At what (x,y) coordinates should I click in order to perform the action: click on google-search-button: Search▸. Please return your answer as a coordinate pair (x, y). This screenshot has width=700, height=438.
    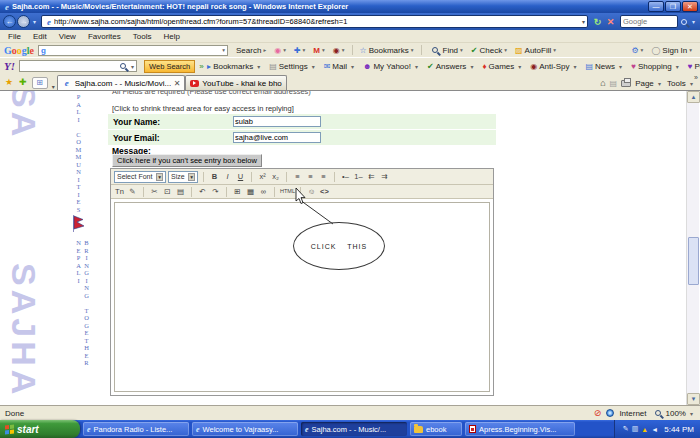
    Looking at the image, I should click on (251, 50).